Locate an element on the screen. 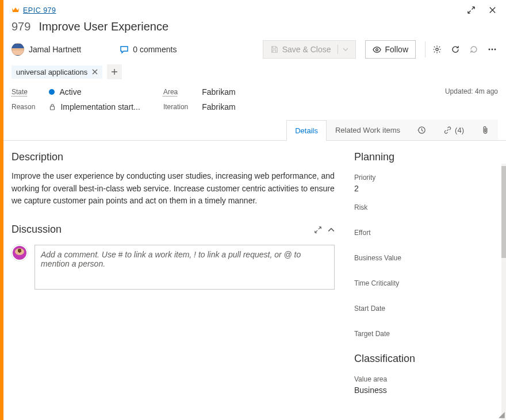 The height and width of the screenshot is (420, 506). area-label: Area is located at coordinates (176, 92).